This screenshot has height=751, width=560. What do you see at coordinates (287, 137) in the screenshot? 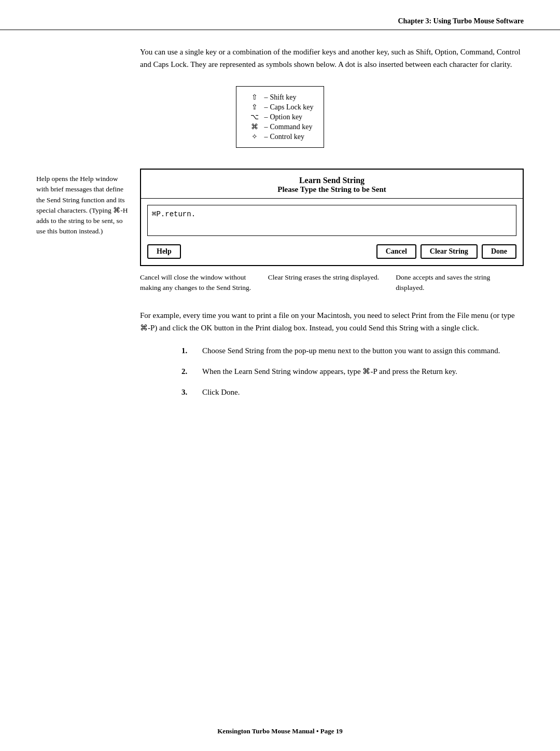
I see `control-label: Control key` at bounding box center [287, 137].